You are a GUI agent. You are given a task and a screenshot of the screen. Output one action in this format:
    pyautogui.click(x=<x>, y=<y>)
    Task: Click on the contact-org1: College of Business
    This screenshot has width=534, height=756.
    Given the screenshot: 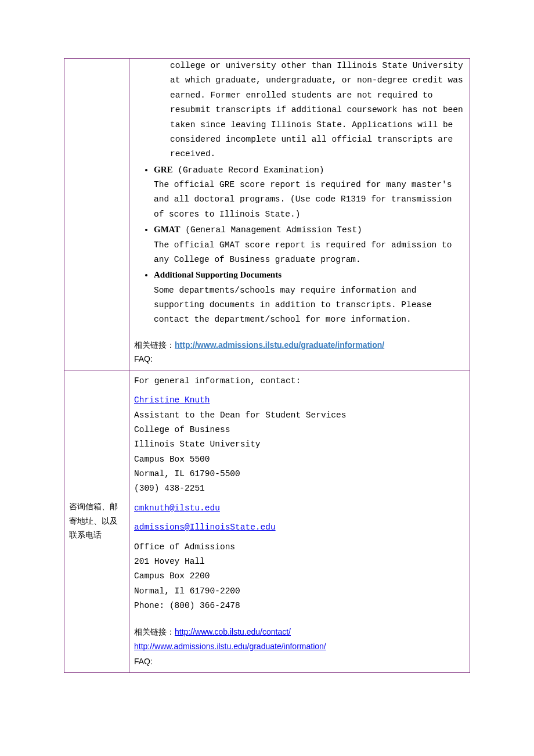 What is the action you would take?
    pyautogui.click(x=300, y=430)
    